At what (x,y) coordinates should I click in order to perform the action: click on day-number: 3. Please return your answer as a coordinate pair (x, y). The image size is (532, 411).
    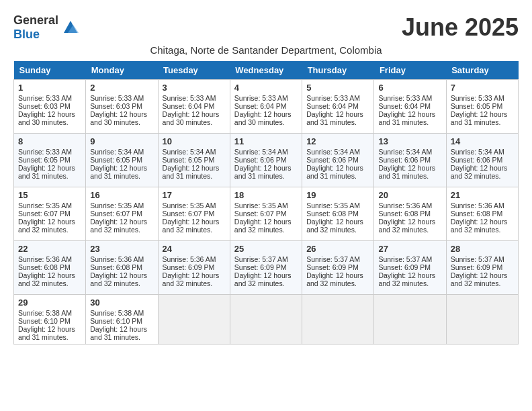
    Looking at the image, I should click on (194, 87).